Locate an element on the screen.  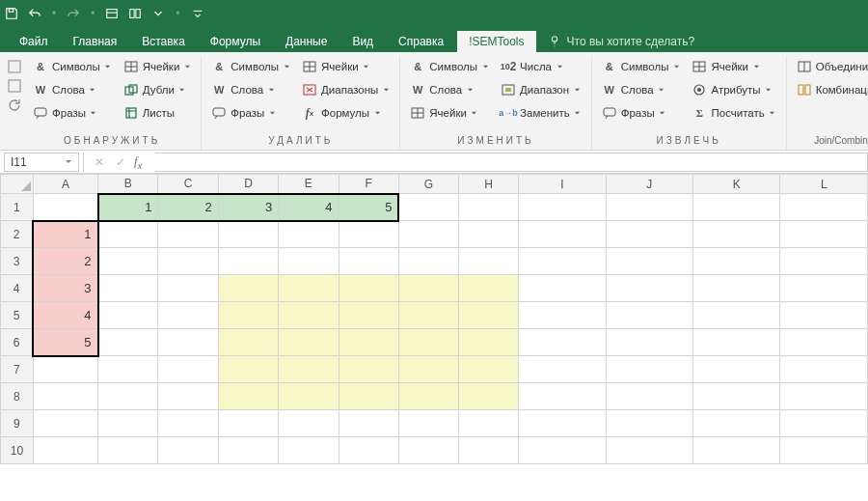
row-header: 3 is located at coordinates (17, 262).